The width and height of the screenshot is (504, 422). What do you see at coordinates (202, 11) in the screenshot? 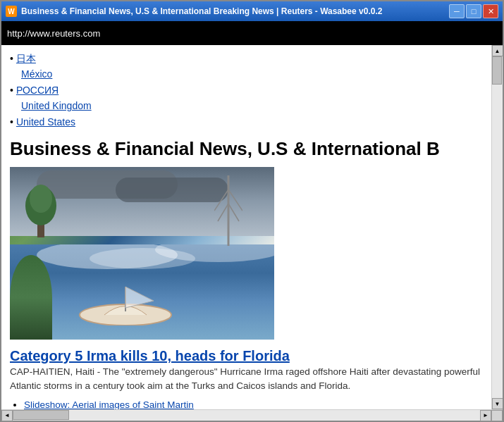
I see `window-title: Business & Financial News, U.S & Interna…` at bounding box center [202, 11].